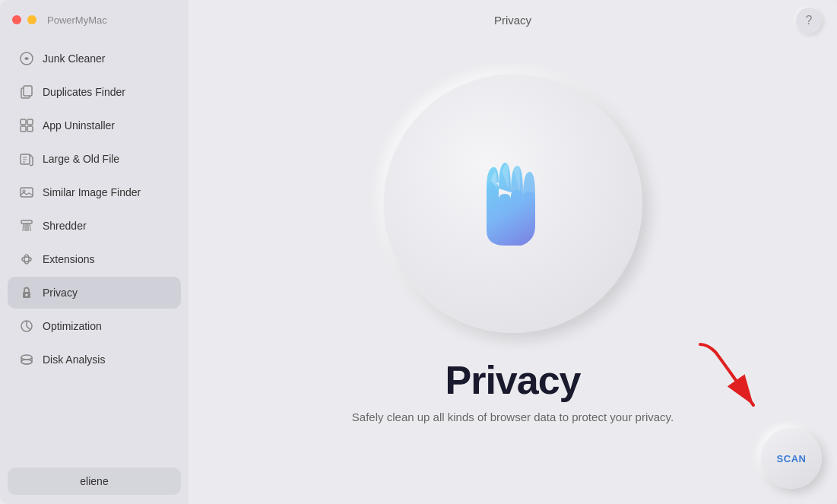 The width and height of the screenshot is (837, 504). Describe the element at coordinates (27, 293) in the screenshot. I see `privacy-icon` at that location.